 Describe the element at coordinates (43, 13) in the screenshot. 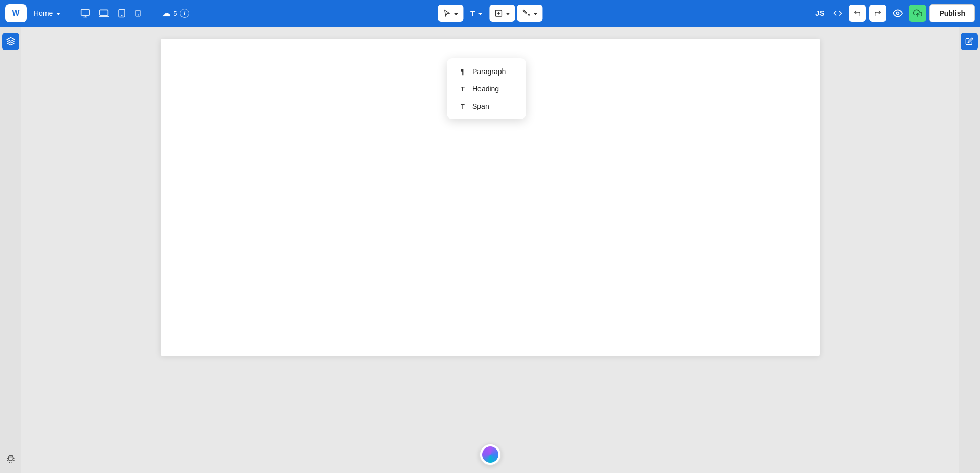

I see `home-label: Home` at that location.